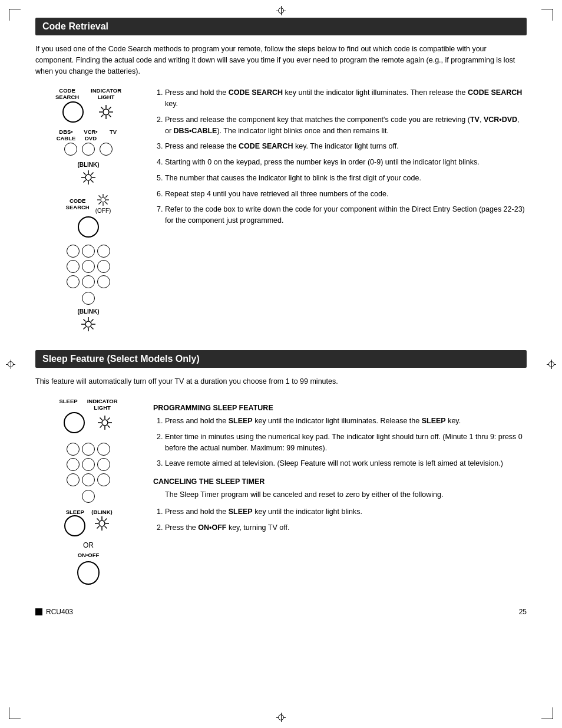  What do you see at coordinates (281, 60) in the screenshot?
I see `code-retrieval-intro: If you used one of the Code Search metho…` at bounding box center [281, 60].